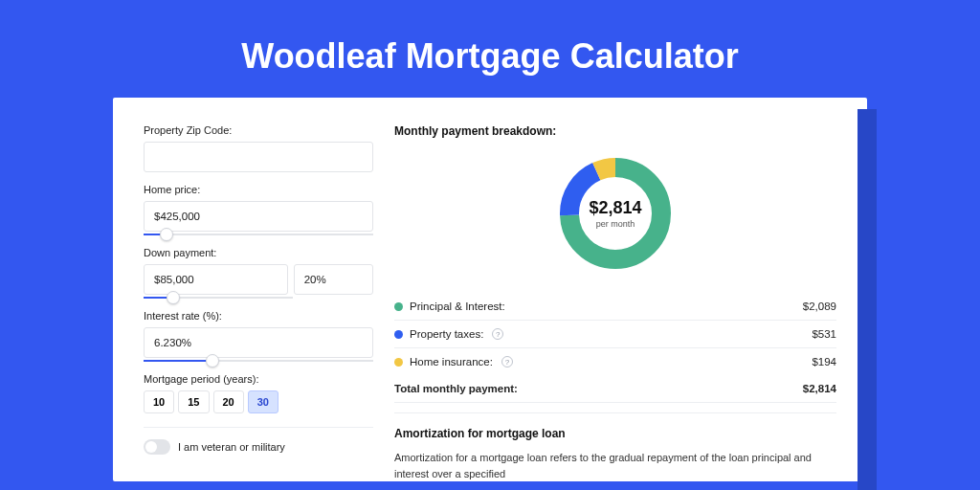 The width and height of the screenshot is (980, 490). I want to click on amortization-title: Amortization for mortgage loan, so click(615, 434).